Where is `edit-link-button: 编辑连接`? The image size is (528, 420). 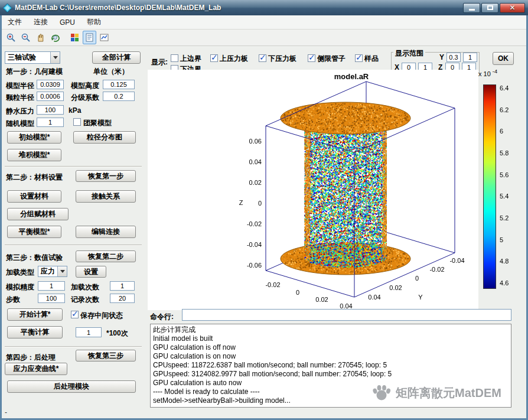
edit-link-button: 编辑连接 is located at coordinates (106, 232).